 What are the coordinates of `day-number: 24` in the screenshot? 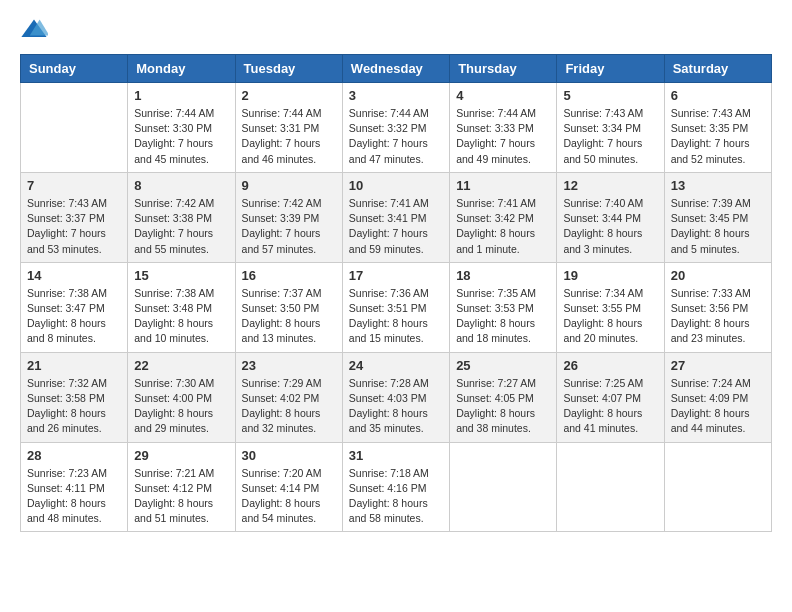 It's located at (396, 366).